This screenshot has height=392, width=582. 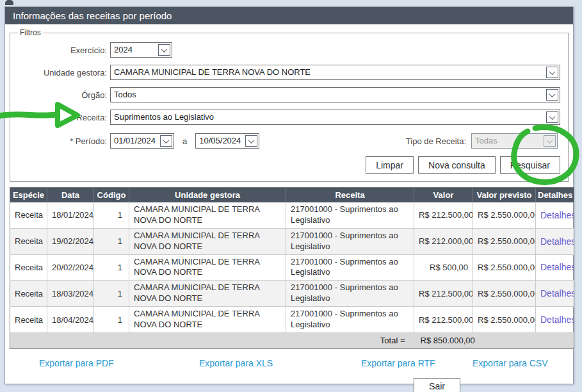 I want to click on table-row: Receita18/01/20241CAMARA MUNICIPAL DE TE…, so click(x=292, y=215).